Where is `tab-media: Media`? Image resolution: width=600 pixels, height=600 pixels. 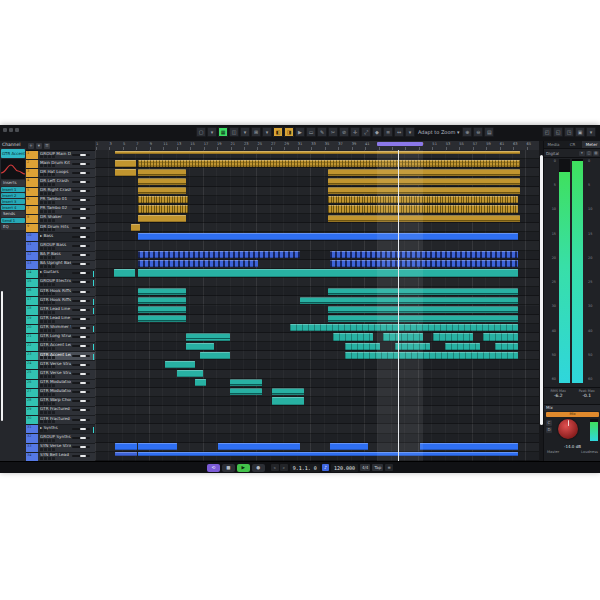 tab-media: Media is located at coordinates (554, 144).